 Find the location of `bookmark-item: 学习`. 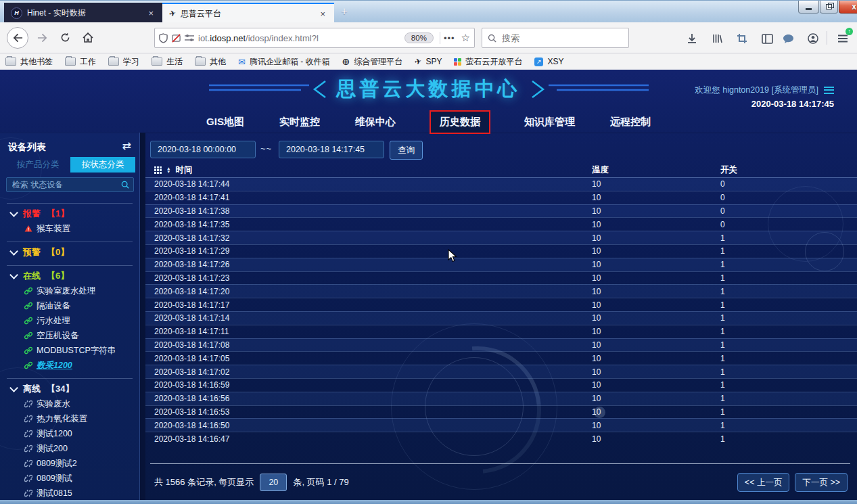

bookmark-item: 学习 is located at coordinates (124, 62).